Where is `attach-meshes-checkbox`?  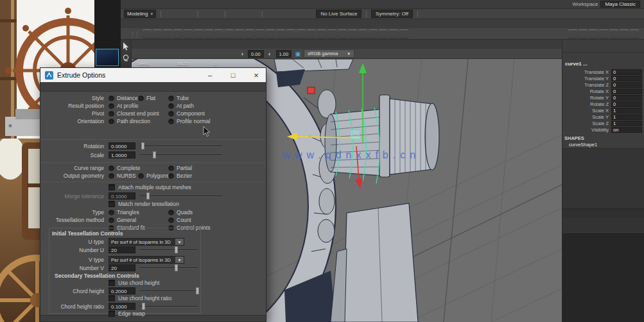 attach-meshes-checkbox is located at coordinates (112, 187).